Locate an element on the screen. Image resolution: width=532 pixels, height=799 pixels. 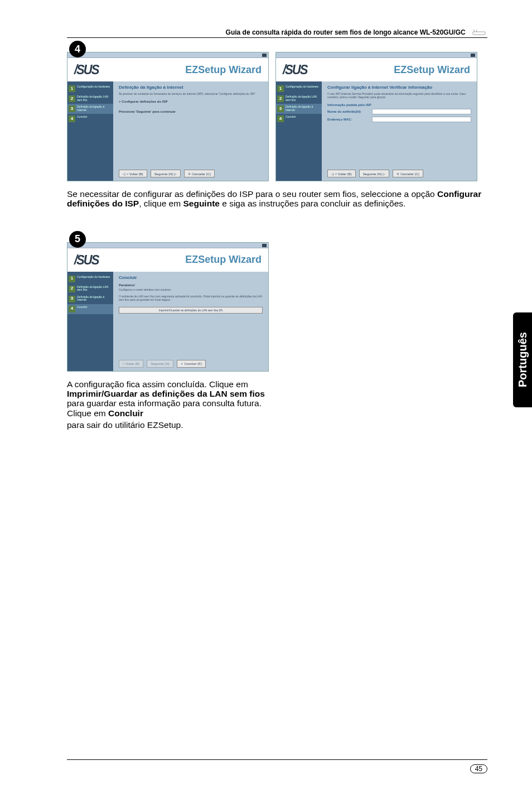
success-text: Configurou o router wireless com sucesso… is located at coordinates (191, 290).